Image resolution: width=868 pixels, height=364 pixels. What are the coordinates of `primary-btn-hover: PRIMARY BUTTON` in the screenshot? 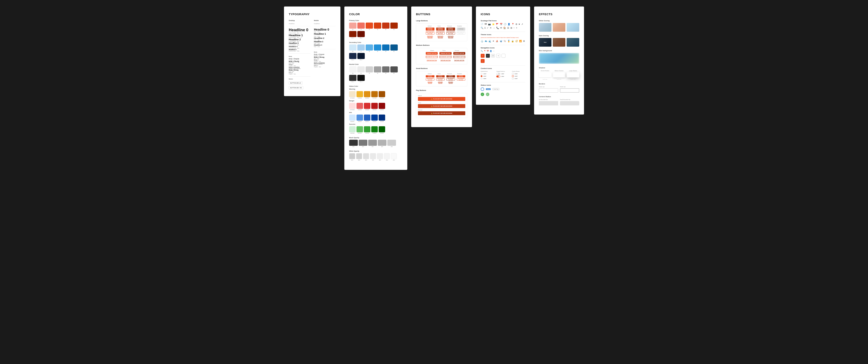 It's located at (440, 29).